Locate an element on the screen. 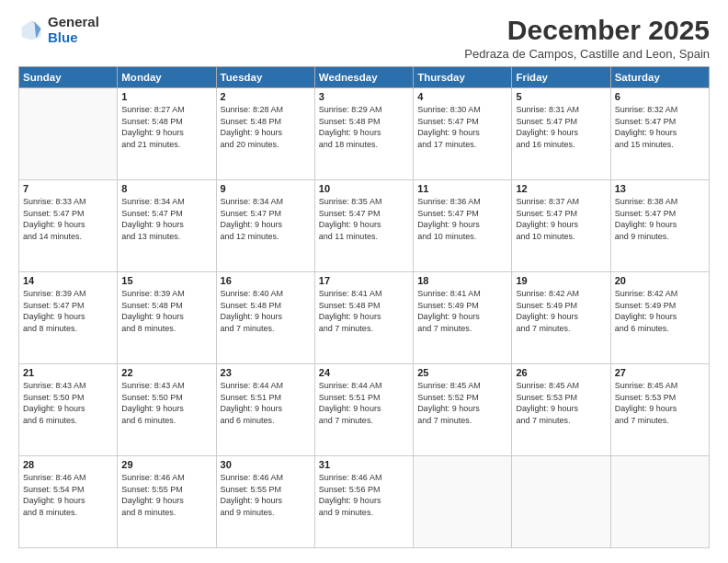  col-wednesday: Wednesday is located at coordinates (364, 77).